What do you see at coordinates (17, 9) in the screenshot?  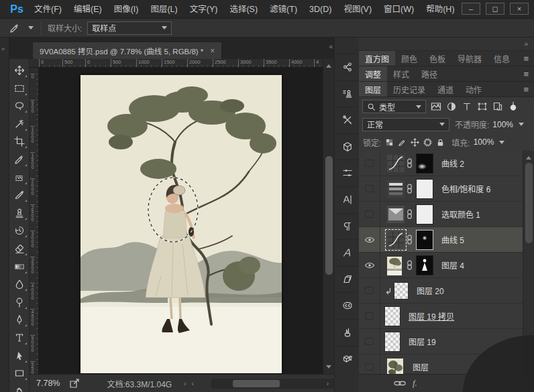 I see `ps-logo-icon: Ps` at bounding box center [17, 9].